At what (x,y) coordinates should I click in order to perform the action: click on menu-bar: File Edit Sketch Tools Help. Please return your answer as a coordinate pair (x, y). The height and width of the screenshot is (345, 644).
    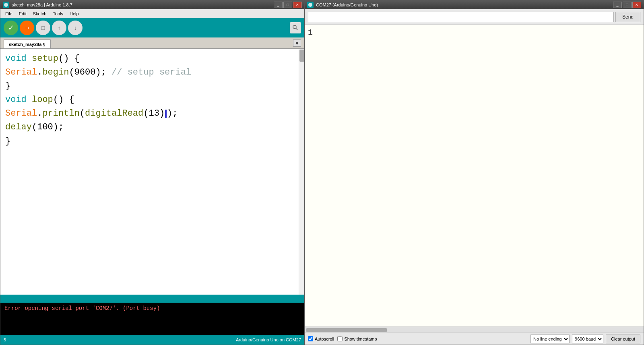
    Looking at the image, I should click on (152, 14).